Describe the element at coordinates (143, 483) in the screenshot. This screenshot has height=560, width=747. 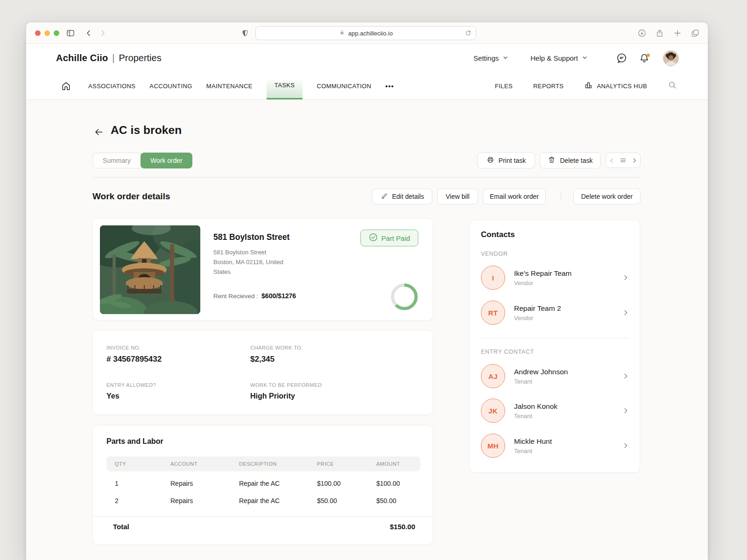
I see `cell-qty: 1` at that location.